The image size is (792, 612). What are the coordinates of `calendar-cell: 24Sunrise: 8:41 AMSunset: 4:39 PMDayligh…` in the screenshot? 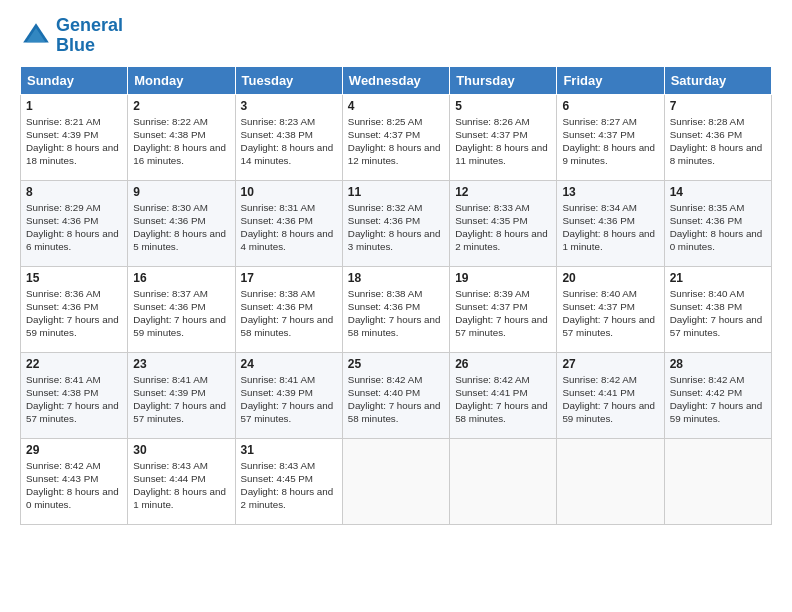 It's located at (288, 395).